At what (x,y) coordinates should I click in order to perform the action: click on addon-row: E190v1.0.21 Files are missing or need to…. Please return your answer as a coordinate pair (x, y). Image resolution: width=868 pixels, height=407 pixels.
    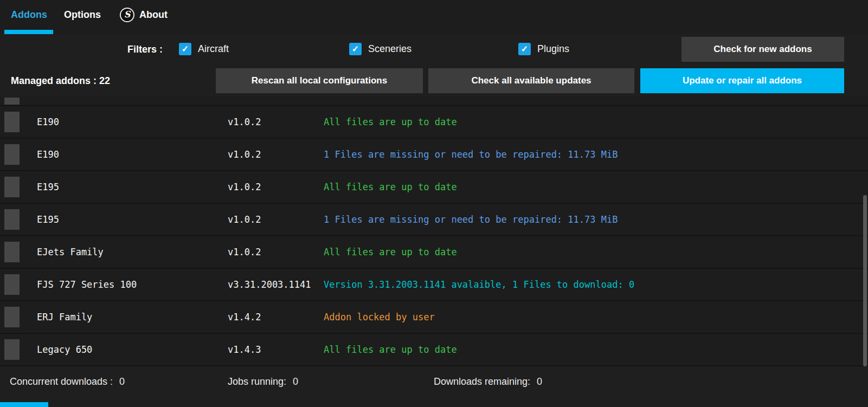
    Looking at the image, I should click on (434, 155).